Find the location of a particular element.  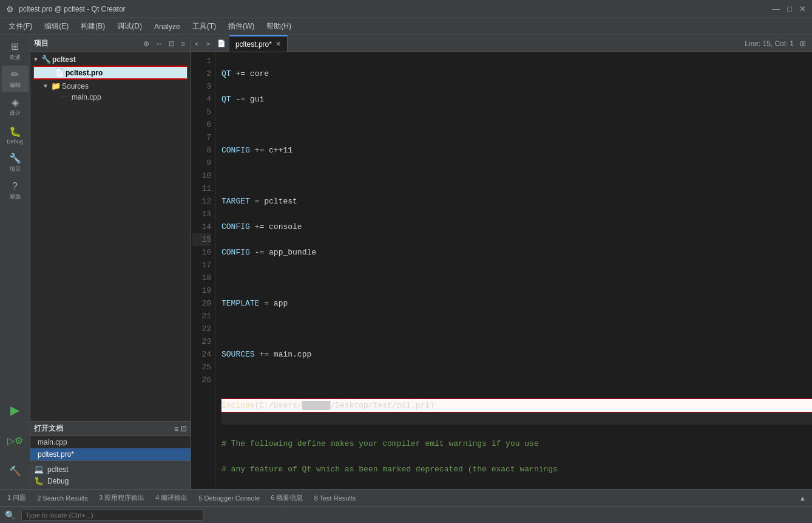

debug-project-icon: 💻 is located at coordinates (39, 469).